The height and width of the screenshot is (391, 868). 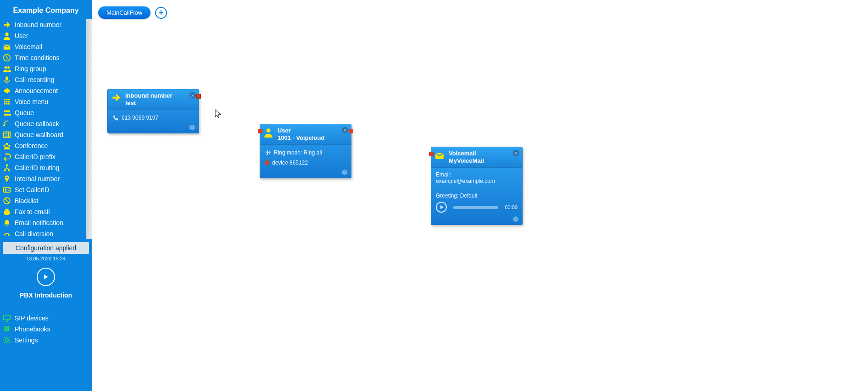 I want to click on sidebar-item-label: User, so click(x=22, y=36).